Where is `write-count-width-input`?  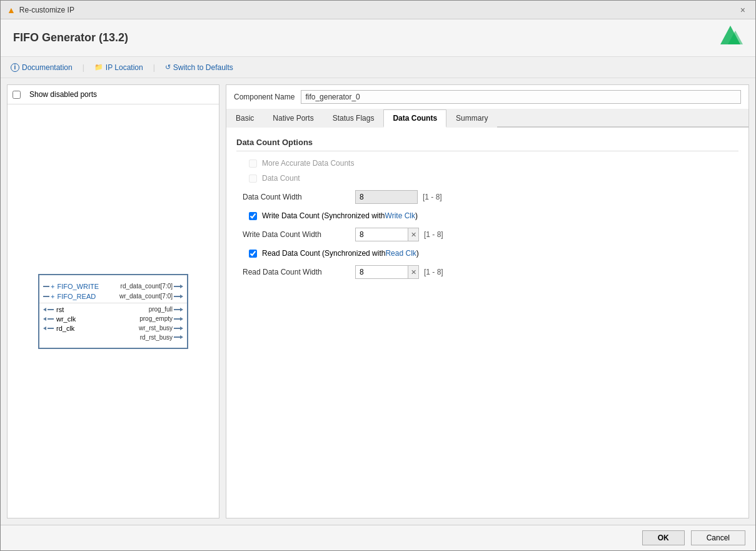
write-count-width-input is located at coordinates (381, 235).